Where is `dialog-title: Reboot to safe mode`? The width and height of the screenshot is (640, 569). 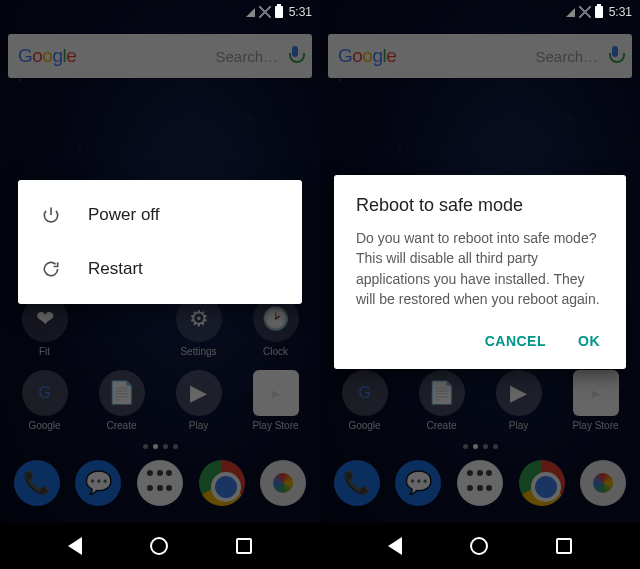
dialog-title: Reboot to safe mode is located at coordinates (480, 206).